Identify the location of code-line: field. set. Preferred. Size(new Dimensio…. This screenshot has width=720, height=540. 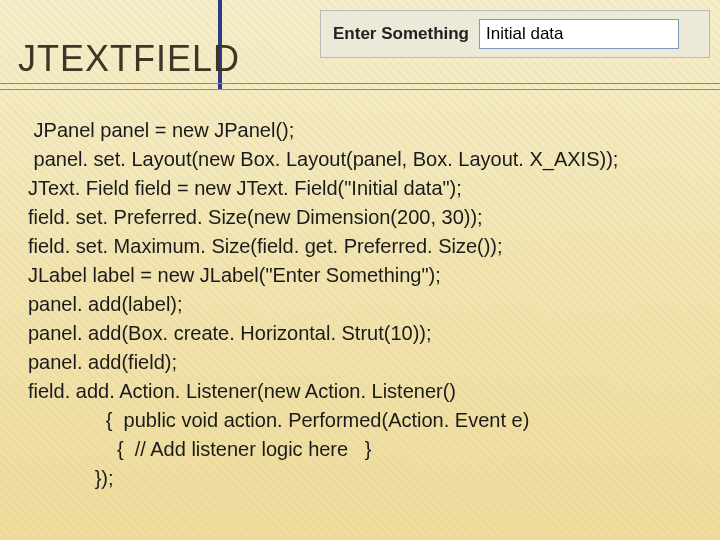
(256, 217).